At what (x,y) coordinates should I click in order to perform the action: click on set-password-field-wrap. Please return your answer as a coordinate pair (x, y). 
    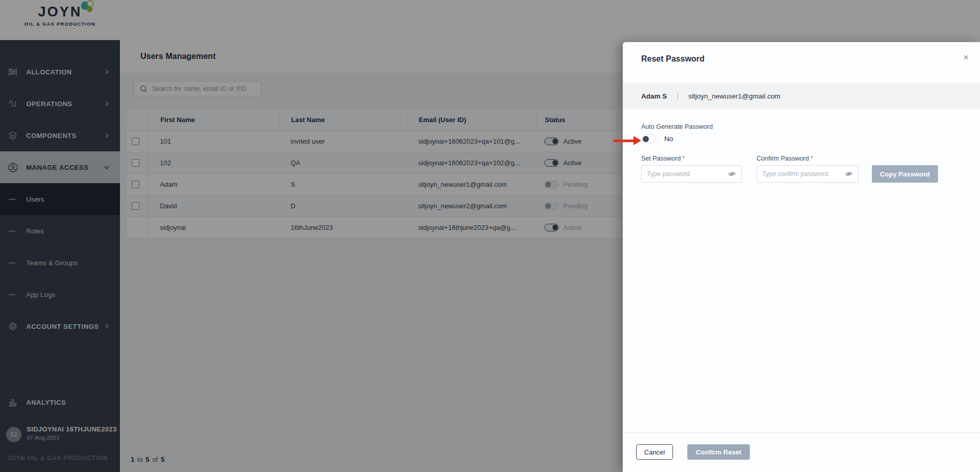
    Looking at the image, I should click on (691, 174).